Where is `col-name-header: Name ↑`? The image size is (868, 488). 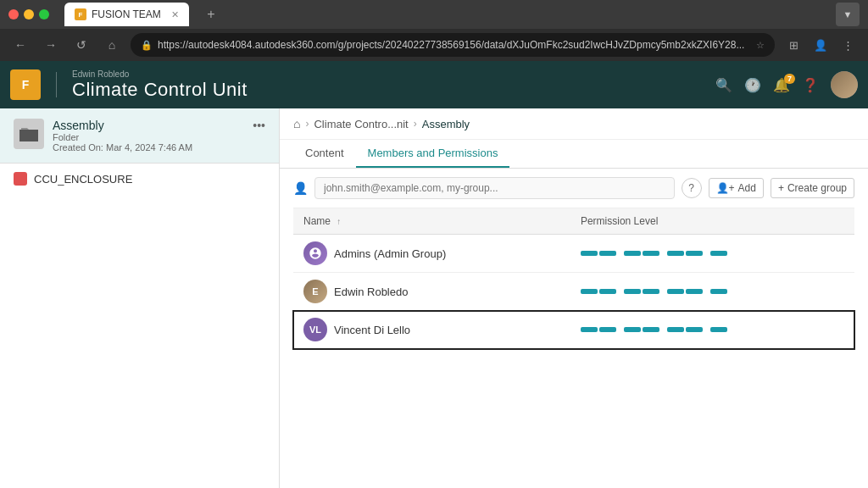 col-name-header: Name ↑ is located at coordinates (432, 222).